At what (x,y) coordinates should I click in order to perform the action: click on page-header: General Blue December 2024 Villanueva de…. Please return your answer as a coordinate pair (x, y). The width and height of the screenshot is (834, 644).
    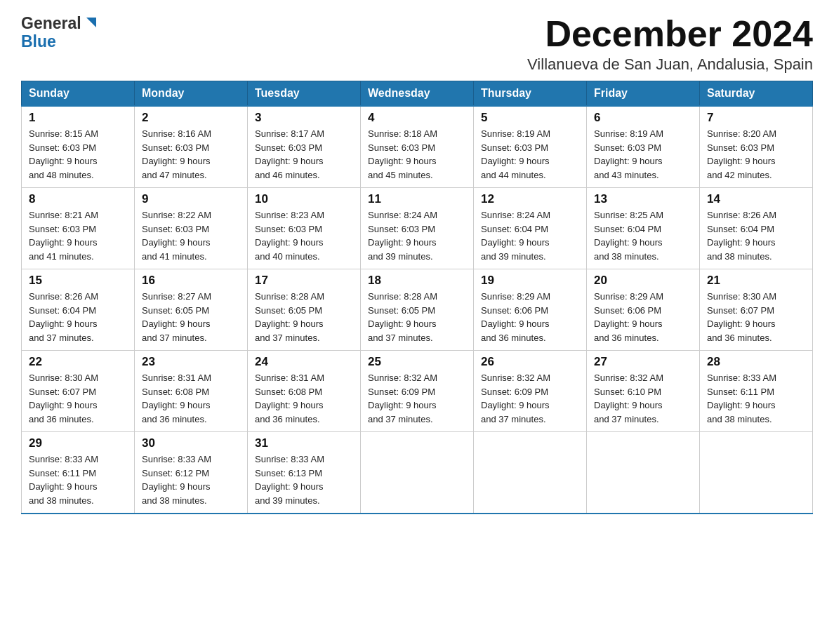
    Looking at the image, I should click on (417, 43).